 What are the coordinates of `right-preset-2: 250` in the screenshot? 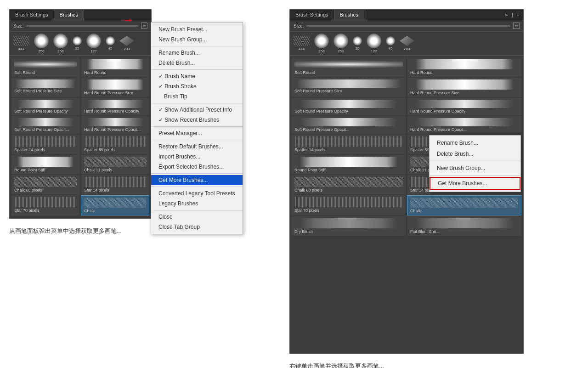 It's located at (322, 43).